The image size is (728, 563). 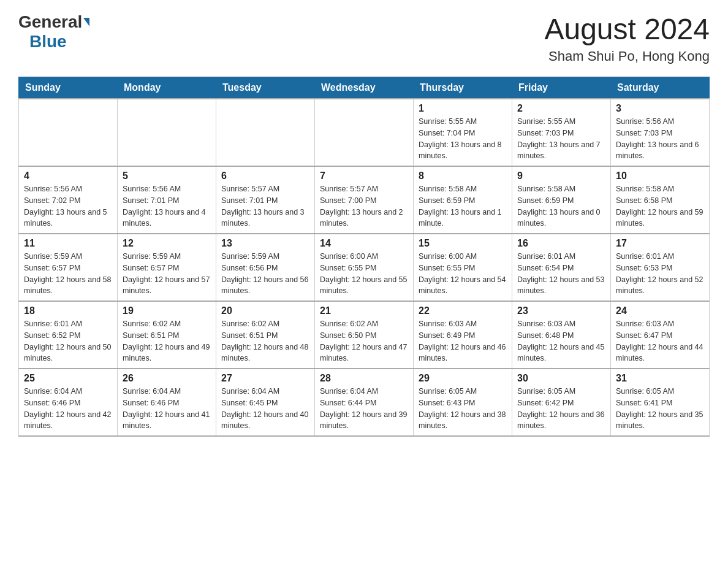 I want to click on day-info: Sunrise: 6:04 AM Sunset: 6:45 PM Dayligh…, so click(x=265, y=408).